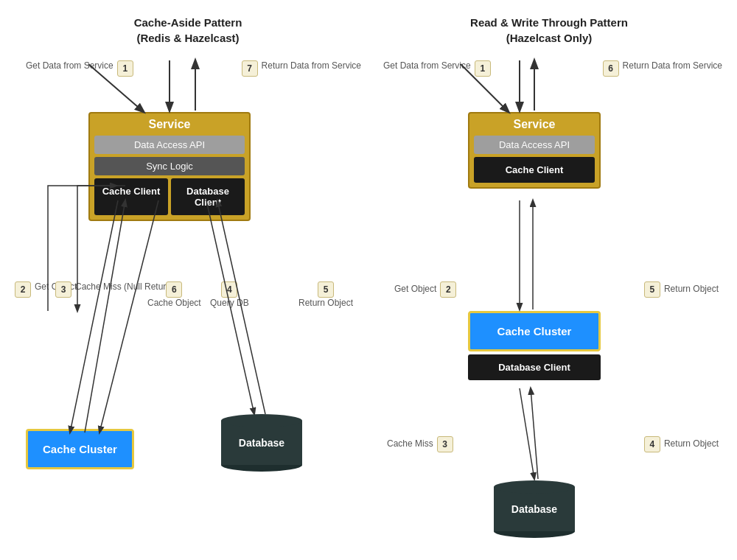 Image resolution: width=737 pixels, height=560 pixels. Describe the element at coordinates (301, 69) in the screenshot. I see `step7-left-label: 7 Return Data from Service` at that location.